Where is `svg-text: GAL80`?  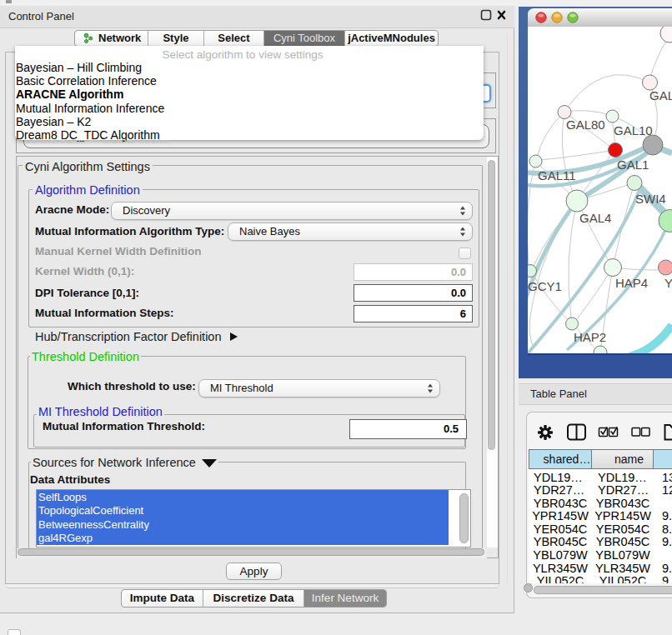 svg-text: GAL80 is located at coordinates (585, 125).